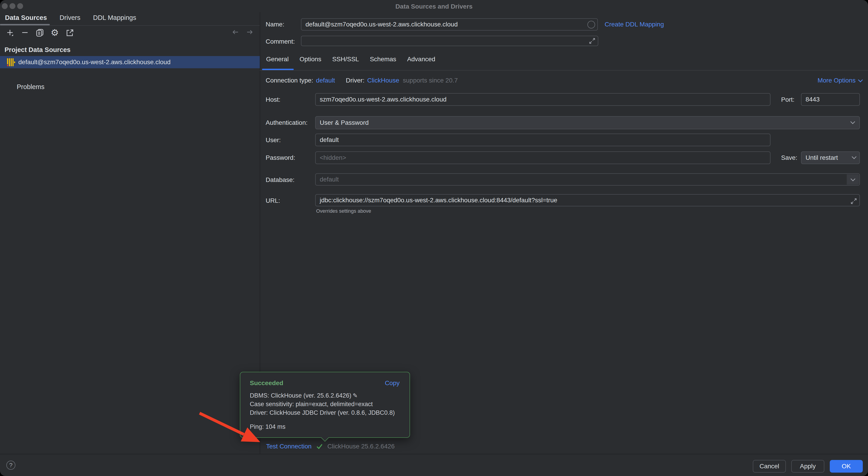  I want to click on back-arrow-icon, so click(235, 32).